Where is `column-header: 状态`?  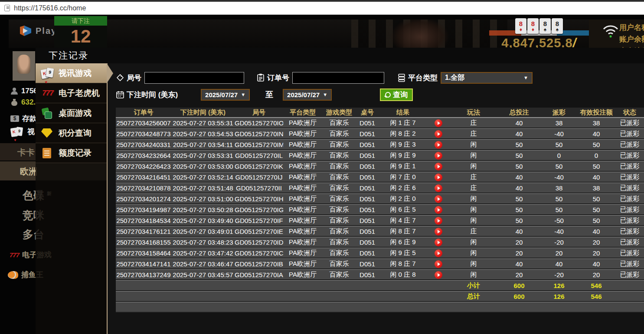 column-header: 状态 is located at coordinates (630, 113).